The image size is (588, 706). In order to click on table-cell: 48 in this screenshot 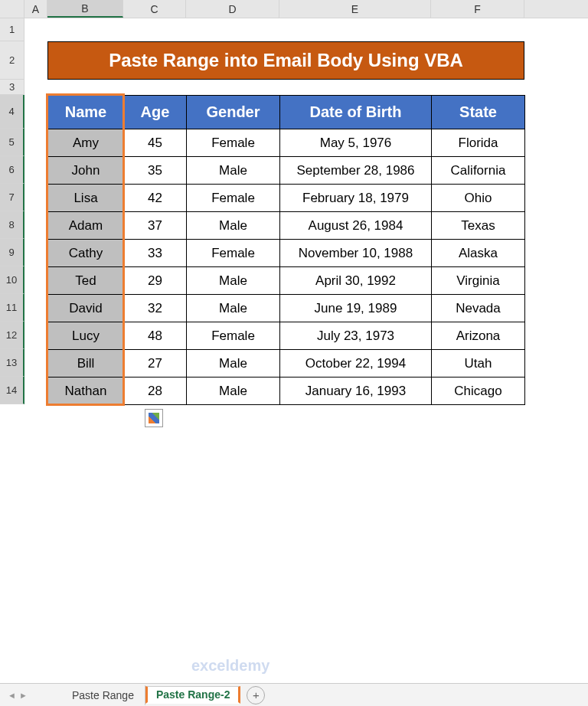, I will do `click(155, 336)`.